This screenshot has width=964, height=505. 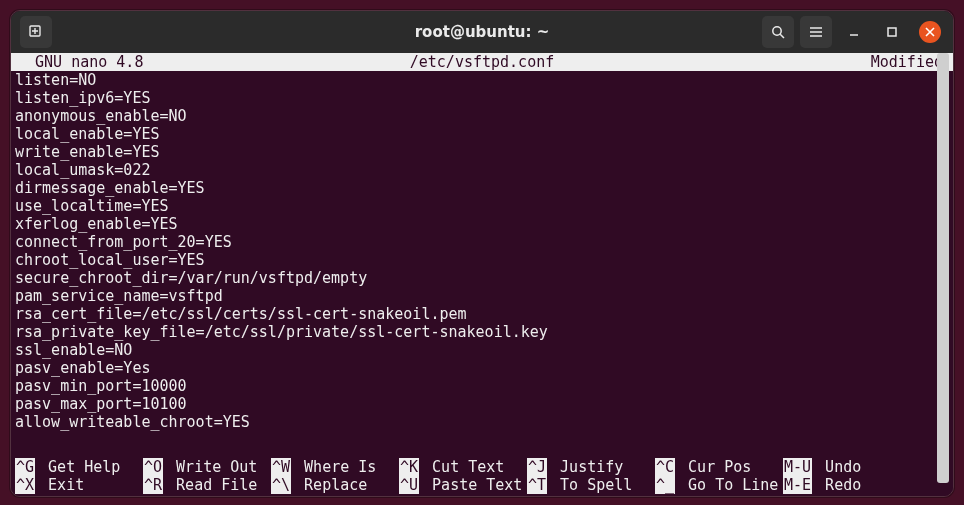 What do you see at coordinates (36, 32) in the screenshot?
I see `new-tab-icon` at bounding box center [36, 32].